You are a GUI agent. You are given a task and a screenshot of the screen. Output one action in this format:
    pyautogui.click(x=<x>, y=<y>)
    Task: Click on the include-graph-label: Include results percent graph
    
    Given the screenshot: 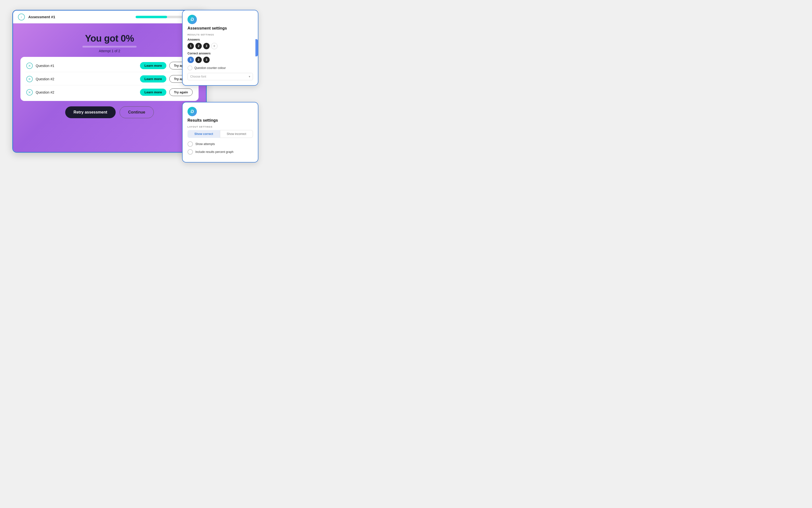 What is the action you would take?
    pyautogui.click(x=214, y=152)
    